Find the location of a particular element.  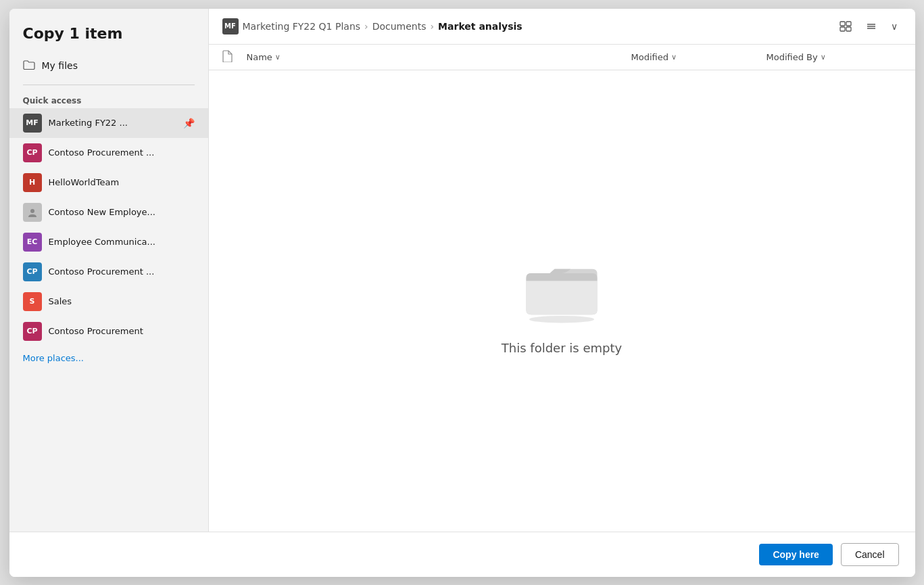

col-icon is located at coordinates (235, 57).